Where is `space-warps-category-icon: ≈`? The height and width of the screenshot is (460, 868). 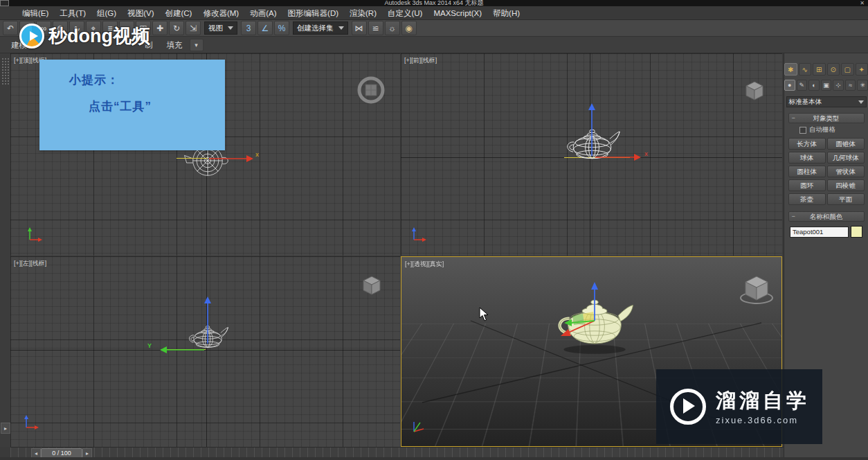
space-warps-category-icon: ≈ is located at coordinates (851, 85).